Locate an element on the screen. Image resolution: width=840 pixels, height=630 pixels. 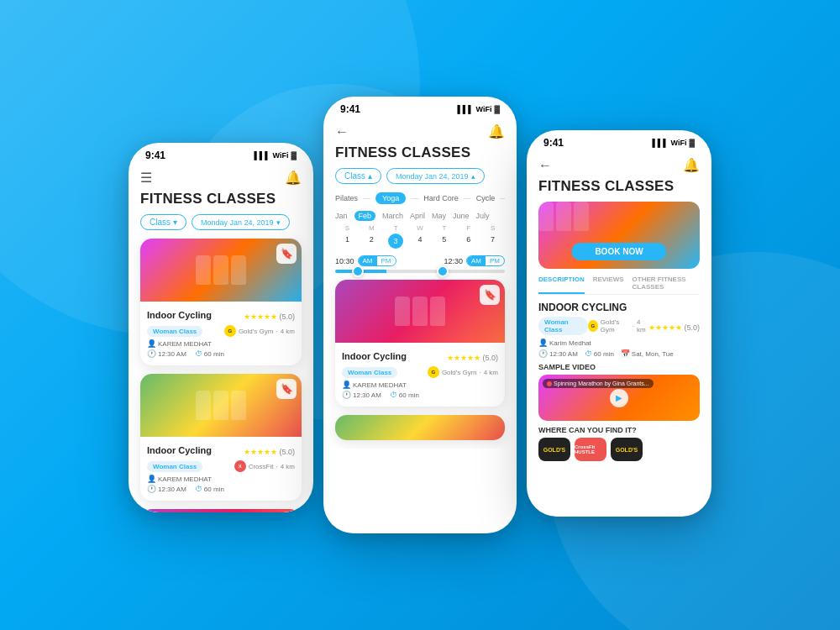
bell-icon-2: 🔔 is located at coordinates (496, 131).